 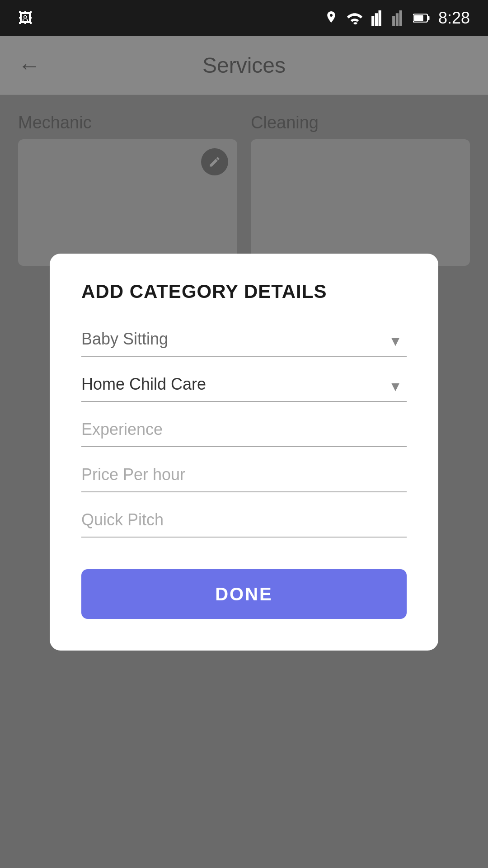 What do you see at coordinates (244, 479) in the screenshot?
I see `price-form-group` at bounding box center [244, 479].